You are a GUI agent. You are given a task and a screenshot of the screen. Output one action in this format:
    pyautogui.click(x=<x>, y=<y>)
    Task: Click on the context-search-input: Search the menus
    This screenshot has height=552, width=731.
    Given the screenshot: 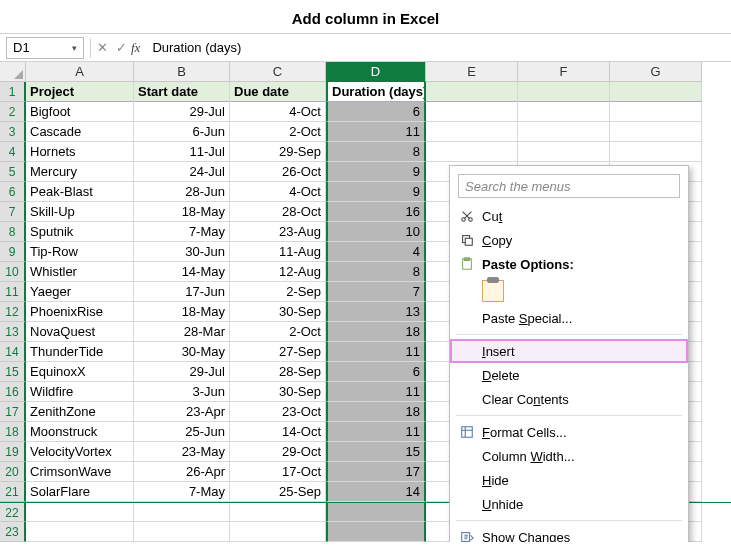 What is the action you would take?
    pyautogui.click(x=569, y=186)
    